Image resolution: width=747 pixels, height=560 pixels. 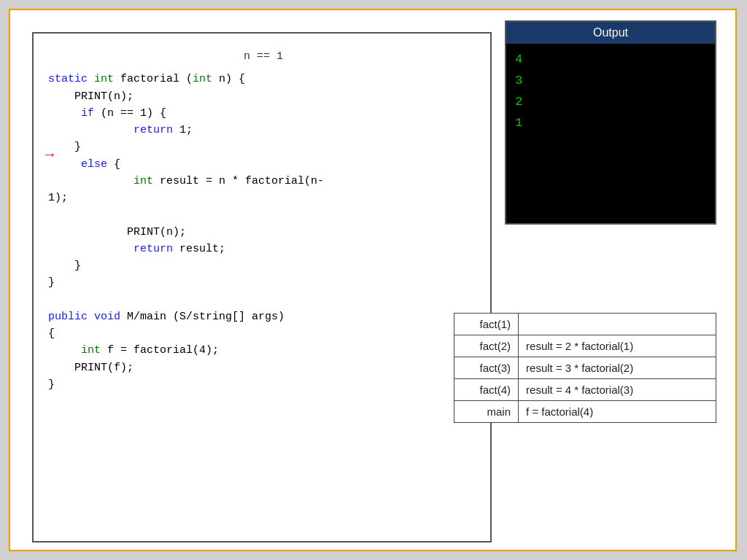 What do you see at coordinates (203, 249) in the screenshot?
I see `code-text-11b: result;` at bounding box center [203, 249].